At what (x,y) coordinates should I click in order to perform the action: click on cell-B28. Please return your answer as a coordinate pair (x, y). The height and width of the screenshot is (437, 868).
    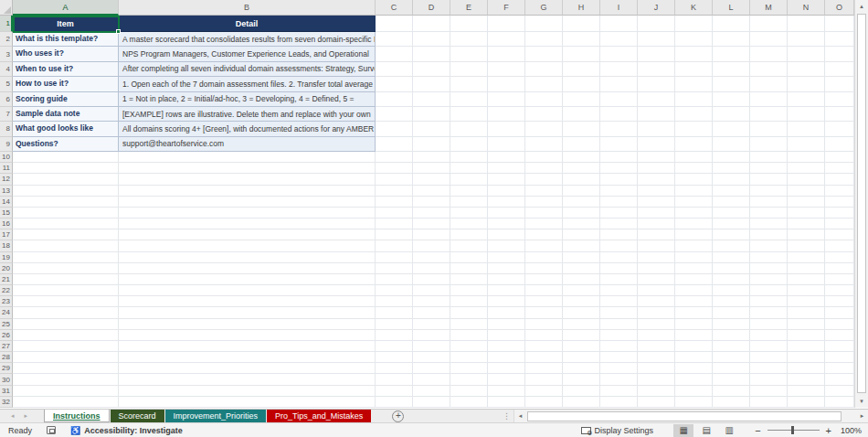
    Looking at the image, I should click on (247, 357).